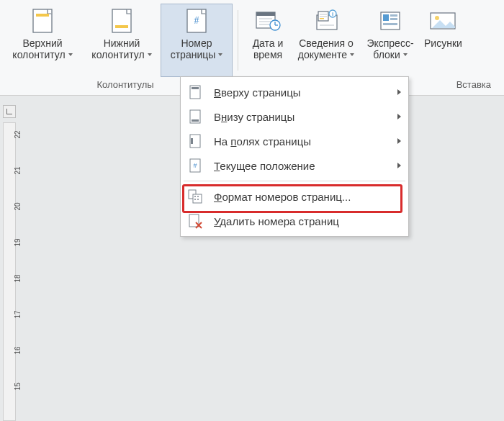  I want to click on menu-remove-page-numbers: Удалить номера страниц, so click(294, 221).